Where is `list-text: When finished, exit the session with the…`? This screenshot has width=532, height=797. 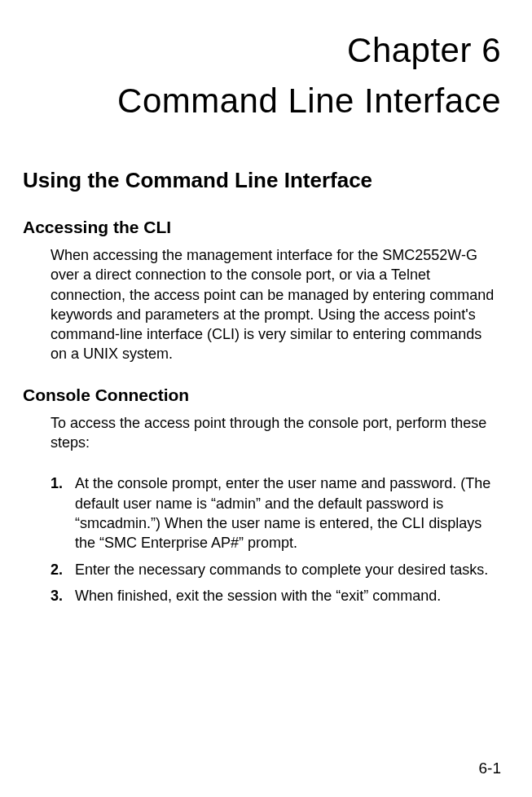 list-text: When finished, exit the session with the… is located at coordinates (285, 596).